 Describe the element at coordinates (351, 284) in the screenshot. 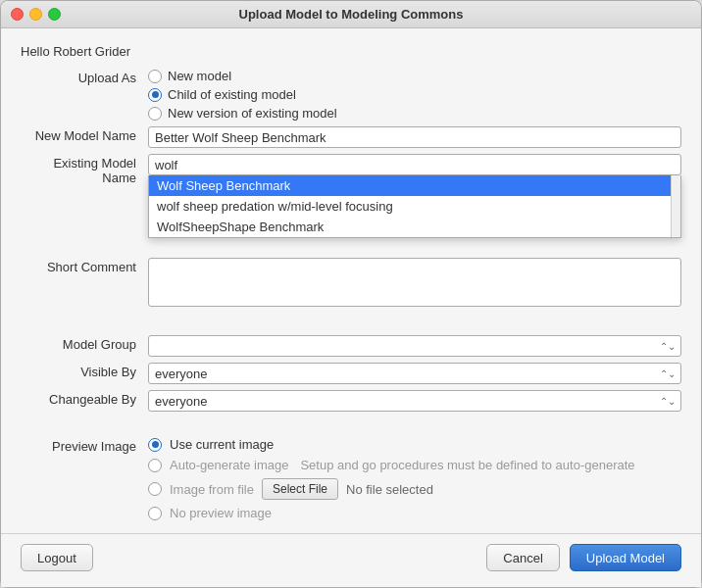

I see `short-comment-row: Short Comment` at that location.